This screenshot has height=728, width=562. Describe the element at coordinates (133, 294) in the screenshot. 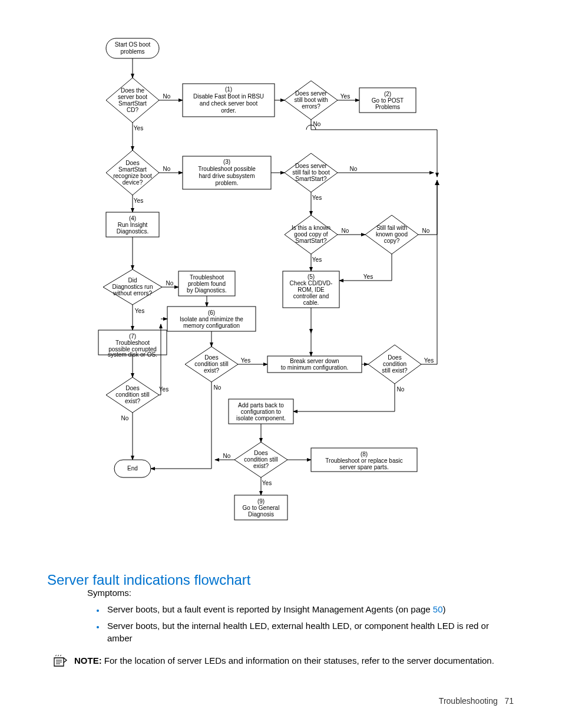

I see `svg-text: without errors?` at that location.